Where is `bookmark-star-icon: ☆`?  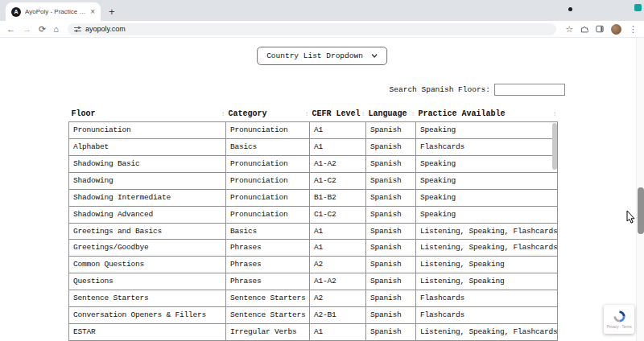
bookmark-star-icon: ☆ is located at coordinates (569, 29).